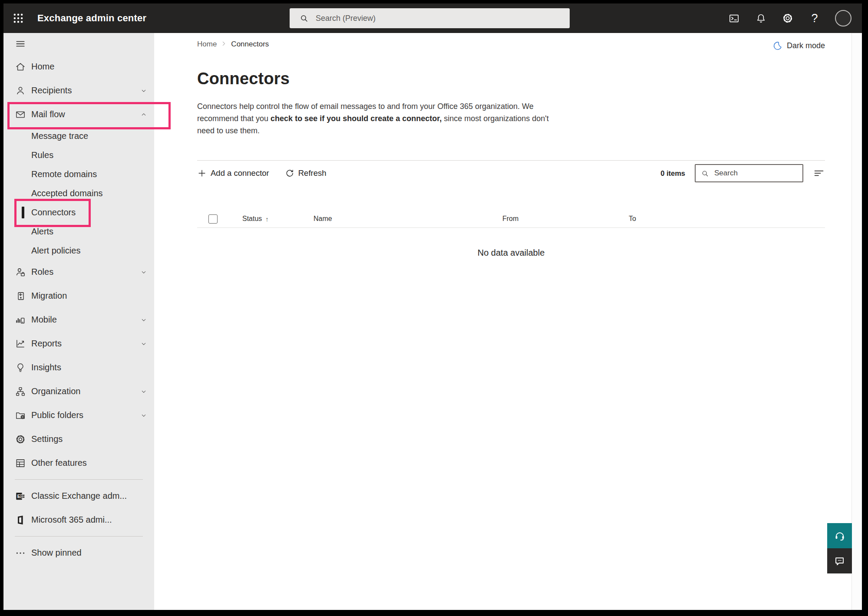 The image size is (868, 616). I want to click on sidebar-item-migration: Migration, so click(79, 296).